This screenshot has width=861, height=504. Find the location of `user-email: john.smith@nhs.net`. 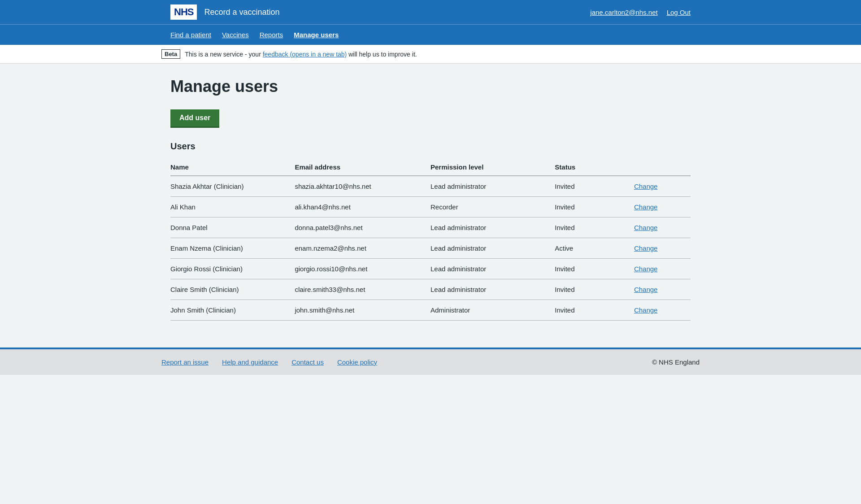

user-email: john.smith@nhs.net is located at coordinates (362, 310).